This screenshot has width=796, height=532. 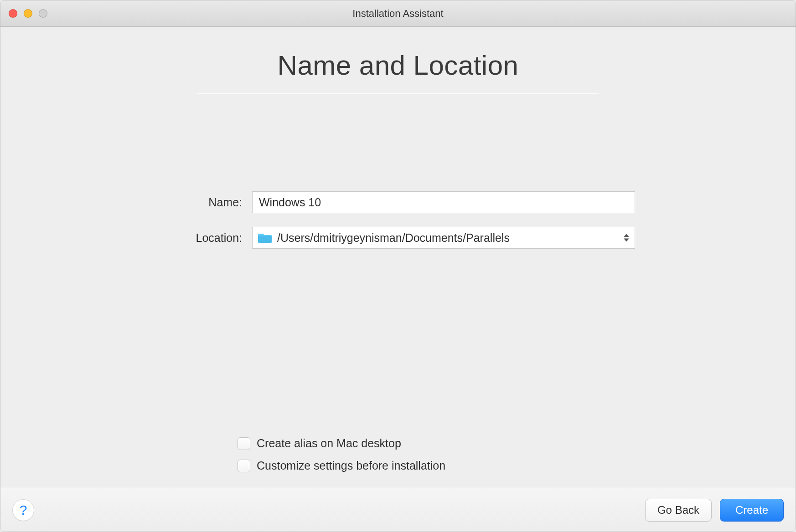 I want to click on customize-option: Customize settings before installation, so click(x=341, y=466).